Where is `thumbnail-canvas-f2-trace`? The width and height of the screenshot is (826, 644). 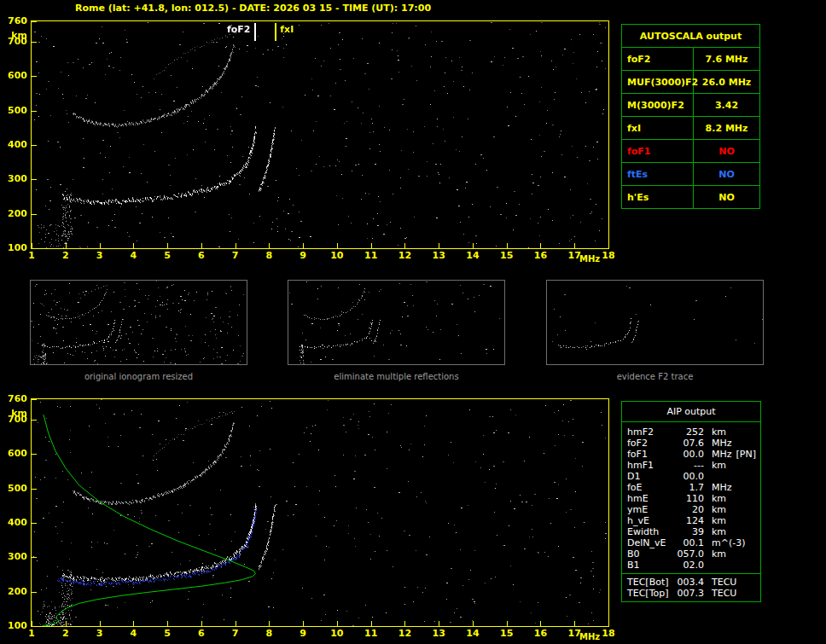
thumbnail-canvas-f2-trace is located at coordinates (655, 322).